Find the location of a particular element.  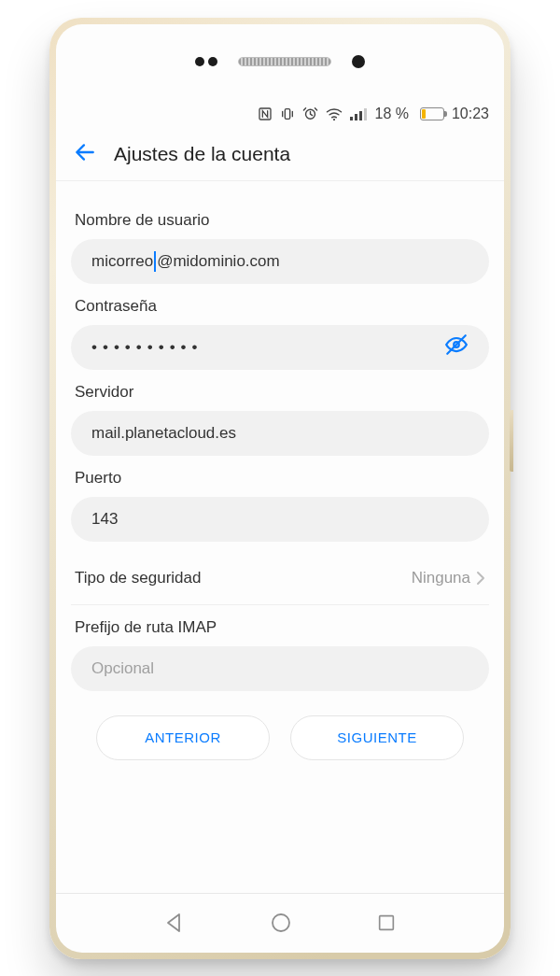

back-icon is located at coordinates (85, 154).